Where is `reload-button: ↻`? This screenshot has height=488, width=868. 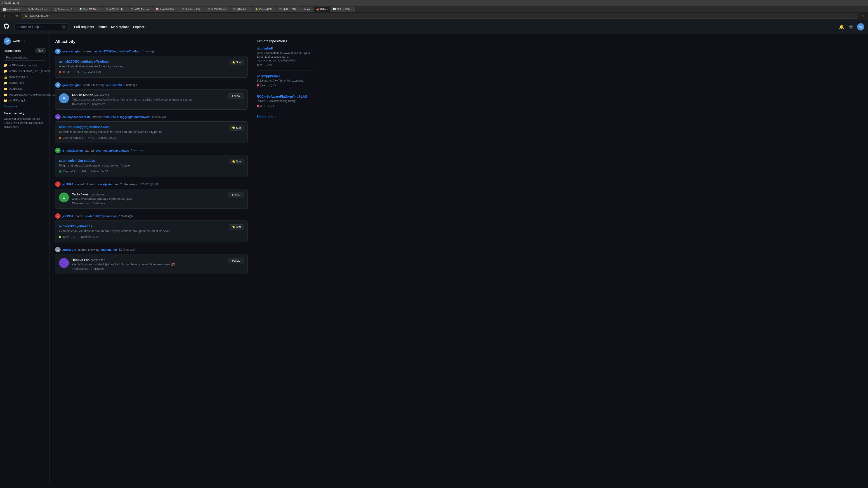 reload-button: ↻ is located at coordinates (17, 16).